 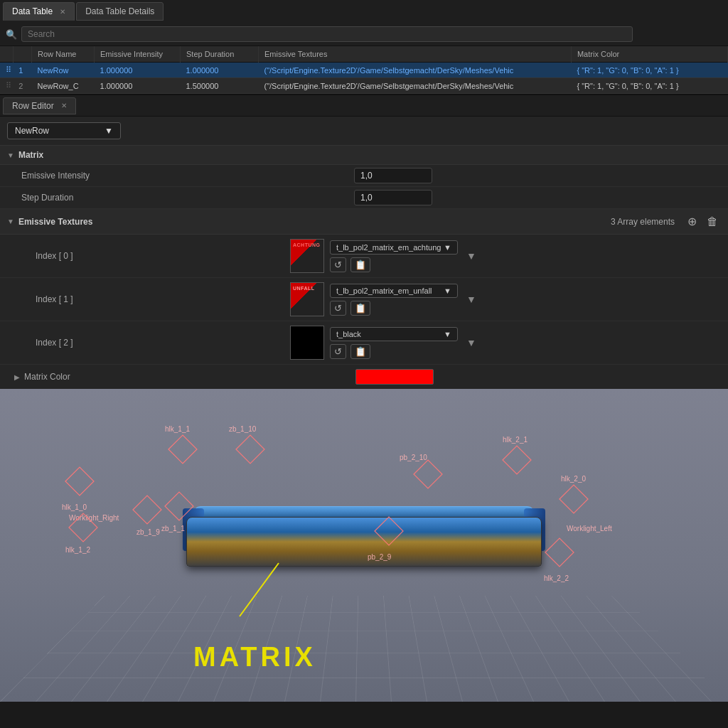 What do you see at coordinates (6, 54) in the screenshot?
I see `col-drag-header` at bounding box center [6, 54].